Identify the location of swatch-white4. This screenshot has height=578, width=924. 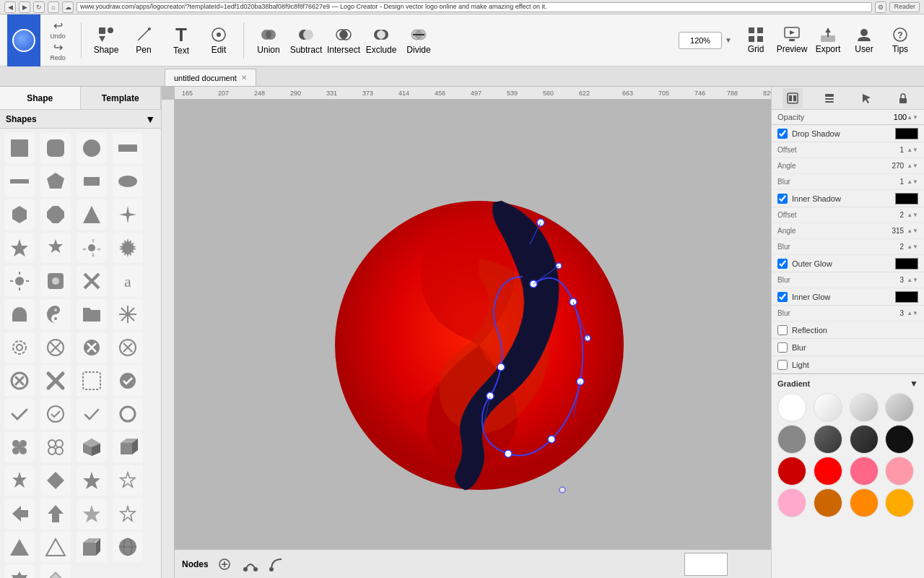
(899, 407).